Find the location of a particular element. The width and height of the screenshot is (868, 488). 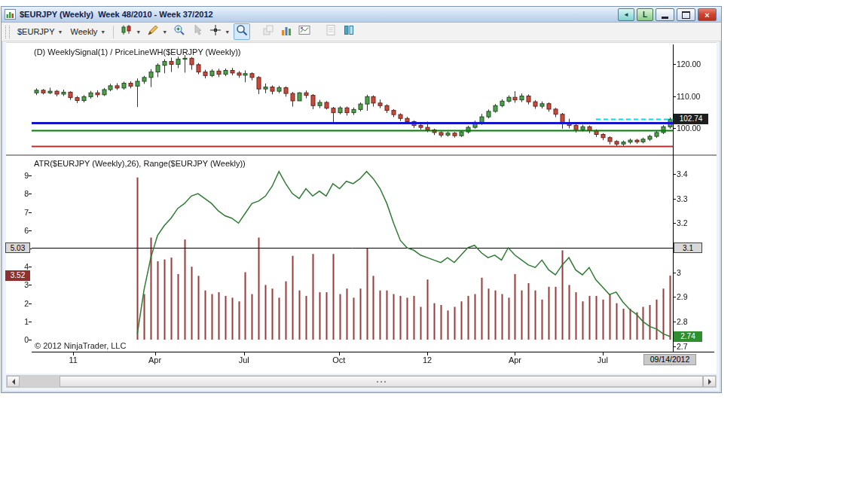

panel-splitter is located at coordinates (362, 155).